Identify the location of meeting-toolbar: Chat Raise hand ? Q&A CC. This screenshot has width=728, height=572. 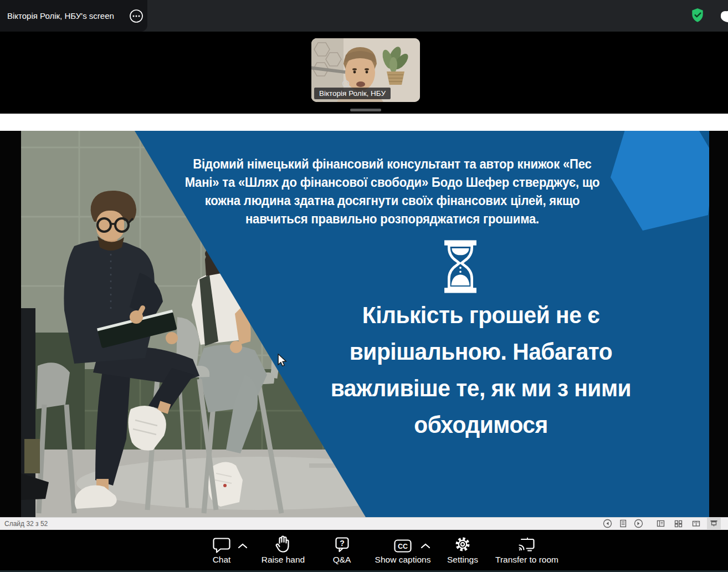
(364, 551).